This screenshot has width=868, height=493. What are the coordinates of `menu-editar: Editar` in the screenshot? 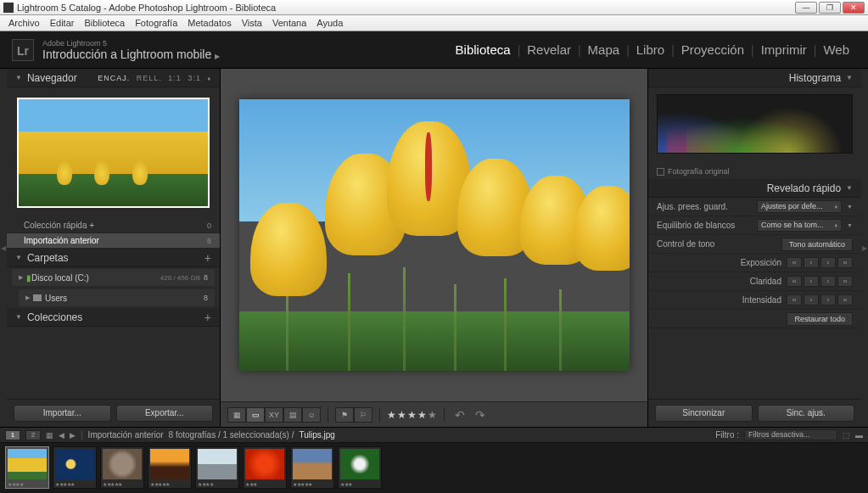 It's located at (63, 23).